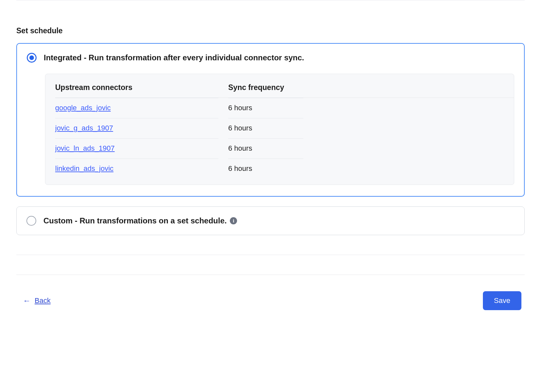 The height and width of the screenshot is (392, 541). What do you see at coordinates (270, 0) in the screenshot?
I see `top-divider` at bounding box center [270, 0].